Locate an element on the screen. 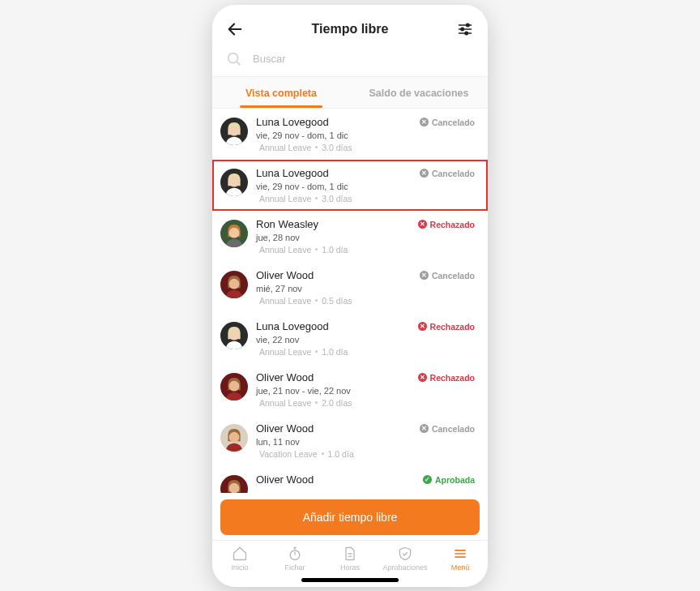 The width and height of the screenshot is (700, 591). tab-balance: Saldo de vacaciones is located at coordinates (419, 92).